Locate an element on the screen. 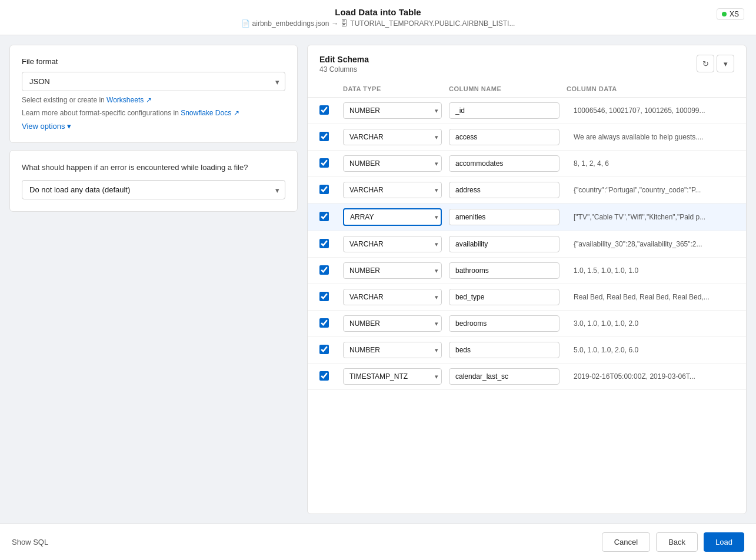  column-data: {"availability_30":28,"availability_365"… is located at coordinates (651, 244).